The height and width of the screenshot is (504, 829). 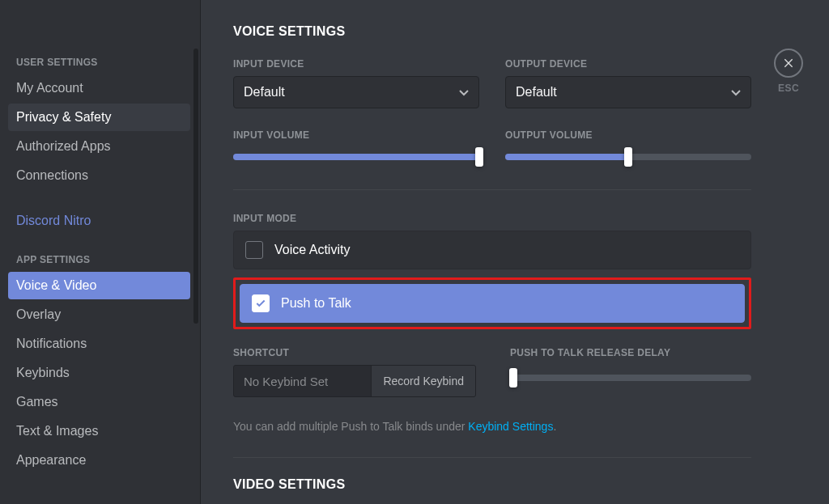 What do you see at coordinates (99, 88) in the screenshot?
I see `sidebar-item-my-account: My Account` at bounding box center [99, 88].